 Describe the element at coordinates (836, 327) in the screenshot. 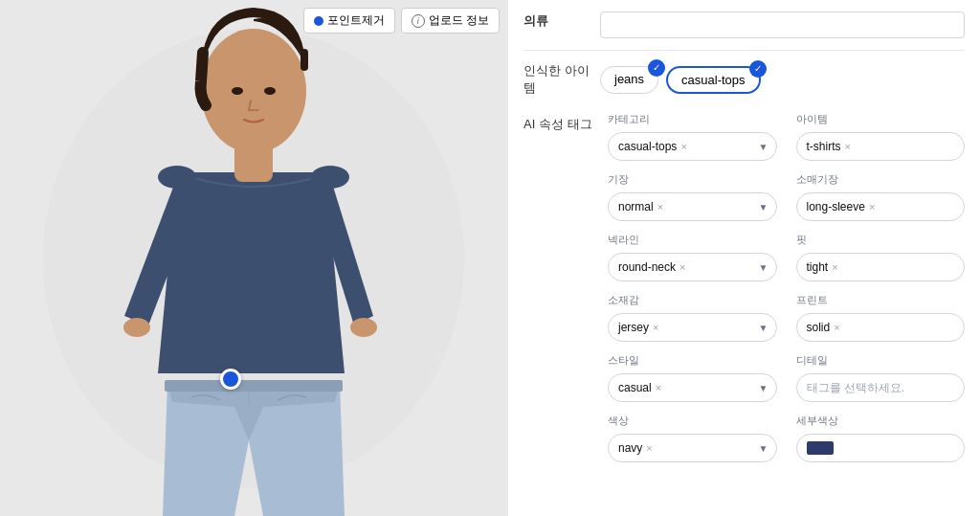

I see `print-remove: ×` at that location.